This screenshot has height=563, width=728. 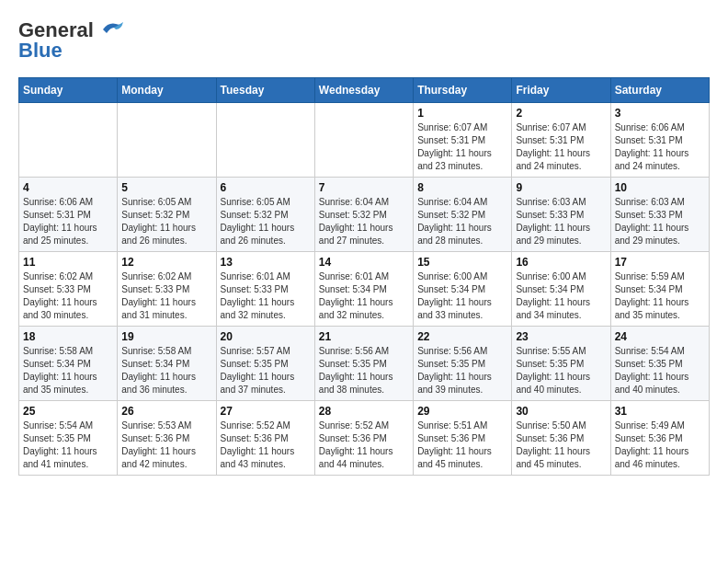 What do you see at coordinates (561, 411) in the screenshot?
I see `day-number: 30` at bounding box center [561, 411].